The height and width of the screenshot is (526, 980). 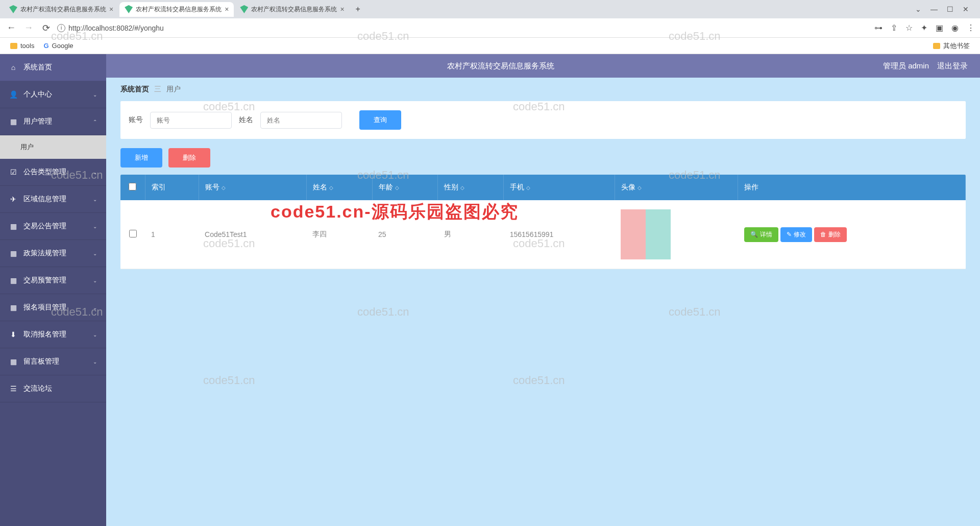 What do you see at coordinates (490, 46) in the screenshot?
I see `bookmark-bar: tools G Google 其他书签` at bounding box center [490, 46].